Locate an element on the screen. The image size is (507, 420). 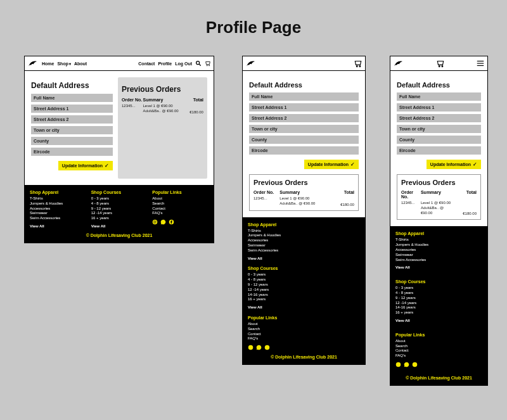
email-icon: @ is located at coordinates (155, 222).